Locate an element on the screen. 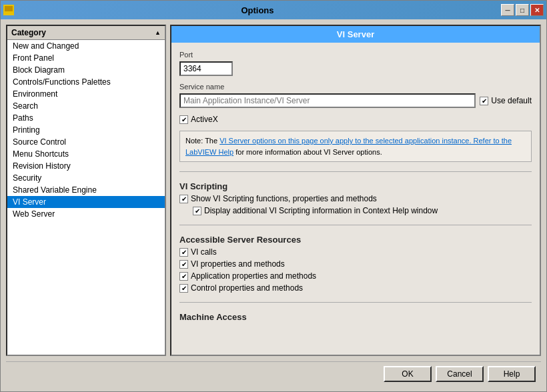 The image size is (547, 392). title-bar-center: Options is located at coordinates (257, 11).